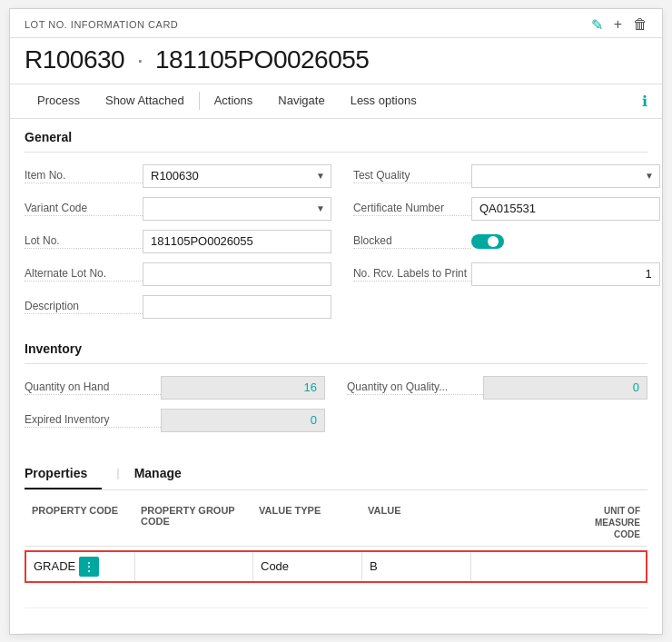 The image size is (672, 642). I want to click on tab-manage: Manage, so click(165, 474).